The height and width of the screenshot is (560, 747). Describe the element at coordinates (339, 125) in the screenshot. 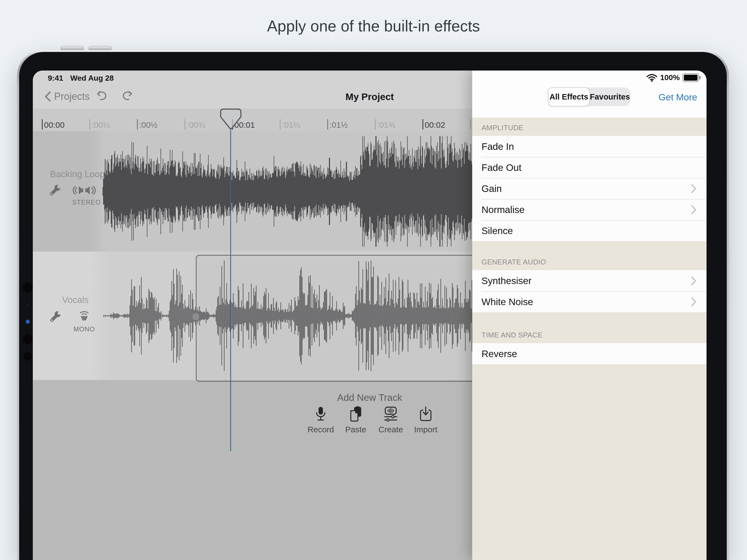

I see `tick-label: :01½` at that location.